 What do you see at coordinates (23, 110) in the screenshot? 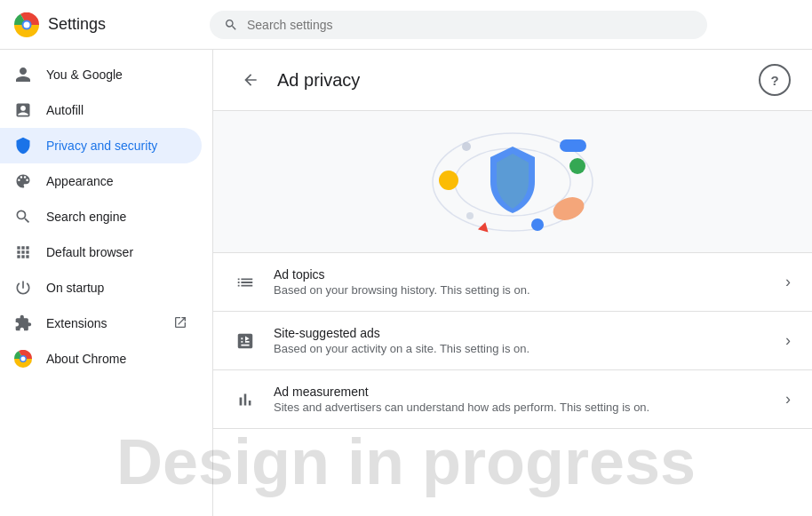
I see `autofill-icon` at bounding box center [23, 110].